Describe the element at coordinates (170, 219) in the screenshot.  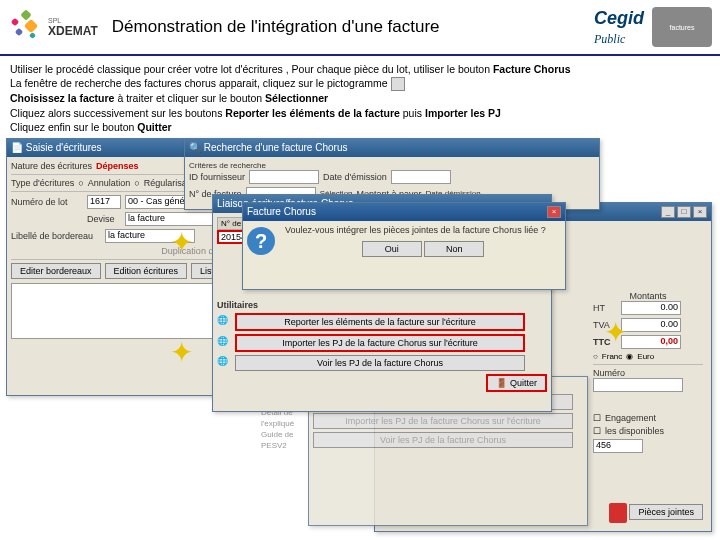
I see `devise-input: la facture` at that location.